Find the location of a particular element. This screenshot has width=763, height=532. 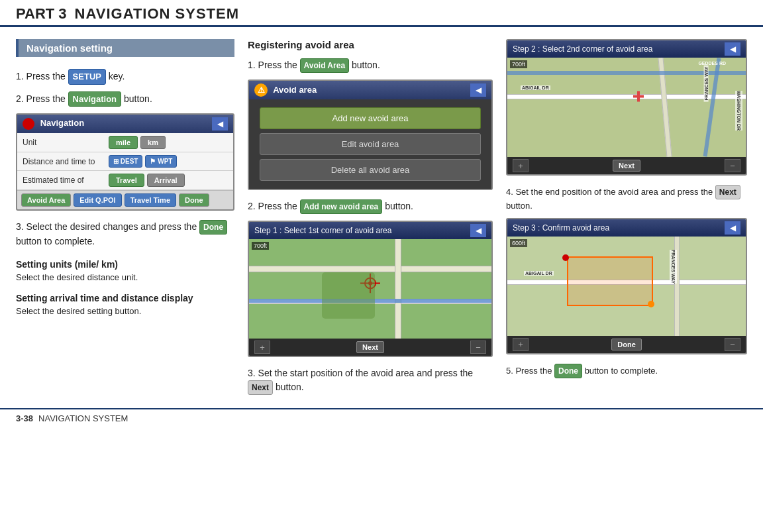

done-button-inline-step5: Done is located at coordinates (568, 371).